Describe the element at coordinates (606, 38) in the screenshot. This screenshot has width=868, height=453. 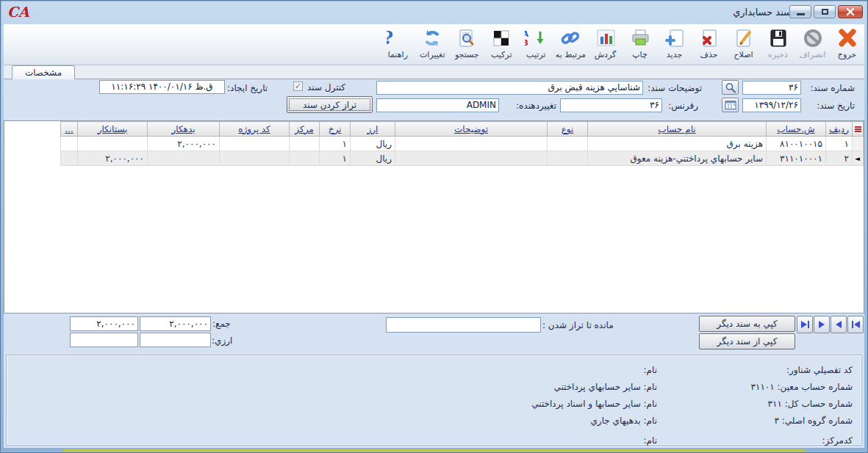
I see `bar-chart-icon` at that location.